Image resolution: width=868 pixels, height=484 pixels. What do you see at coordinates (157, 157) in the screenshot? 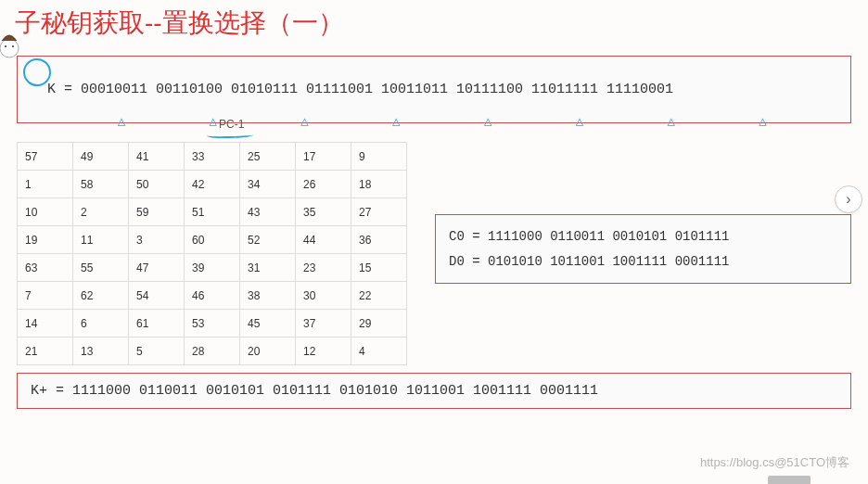
I see `table-cell: 41` at bounding box center [157, 157].